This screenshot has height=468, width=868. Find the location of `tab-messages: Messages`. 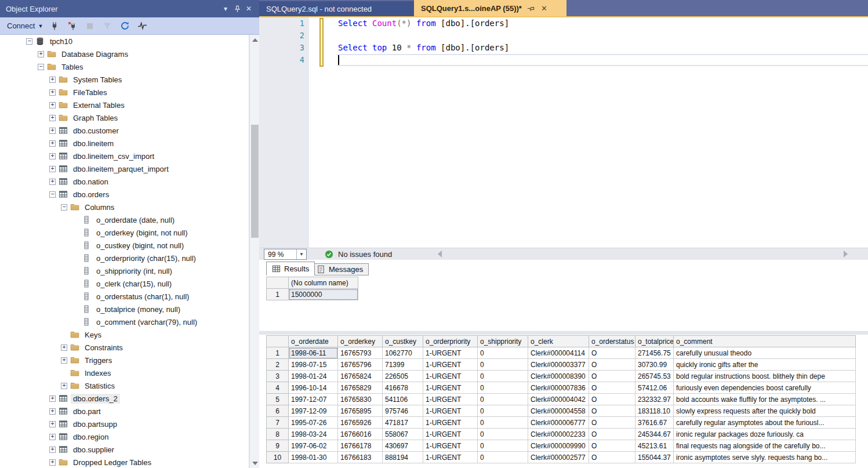

tab-messages: Messages is located at coordinates (340, 269).